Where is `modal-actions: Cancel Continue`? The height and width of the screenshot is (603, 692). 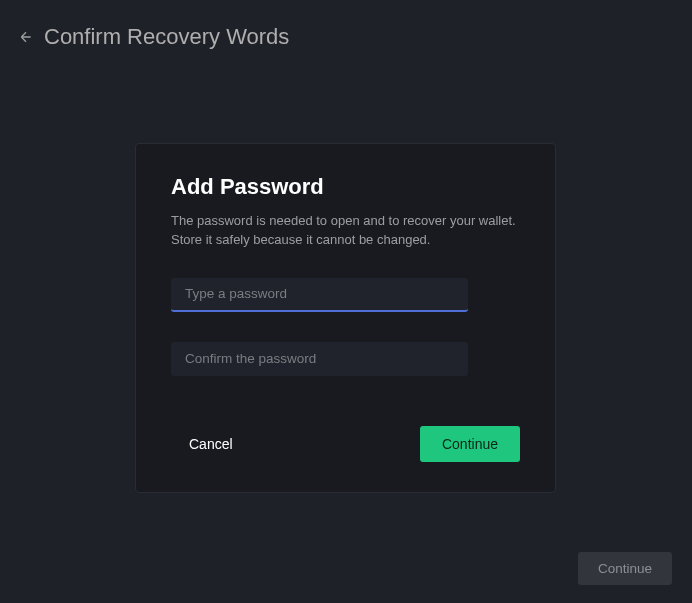 modal-actions: Cancel Continue is located at coordinates (346, 444).